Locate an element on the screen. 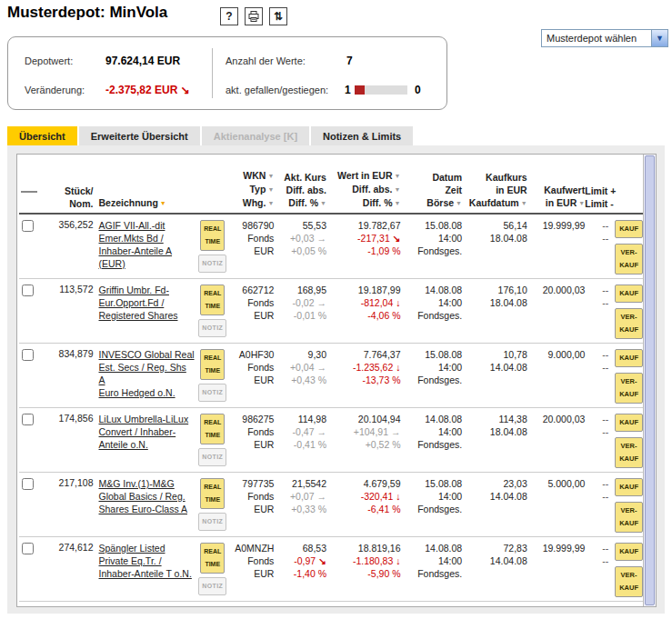 The height and width of the screenshot is (619, 672). cell-datum: 14.08.08 is located at coordinates (432, 290).